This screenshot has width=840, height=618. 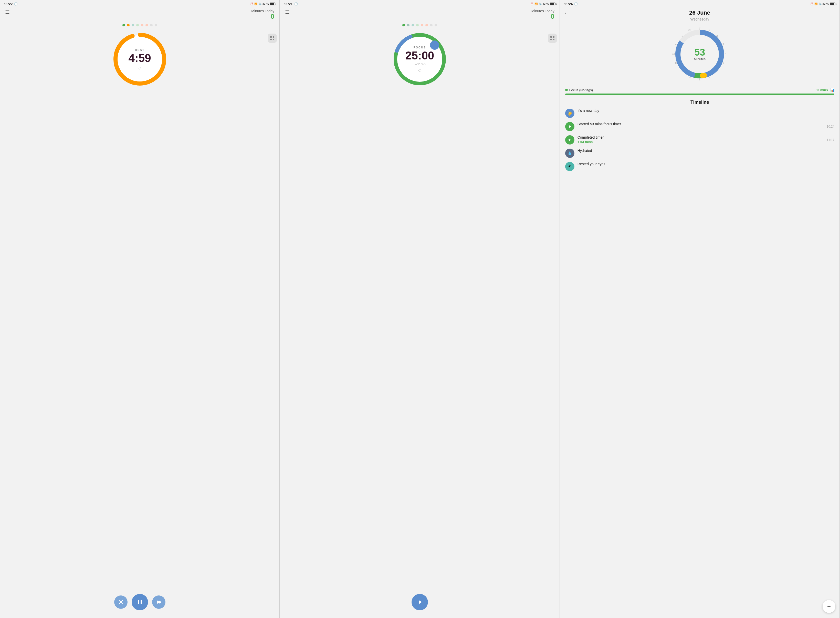 I want to click on timeline-icon-completed: ★, so click(x=570, y=140).